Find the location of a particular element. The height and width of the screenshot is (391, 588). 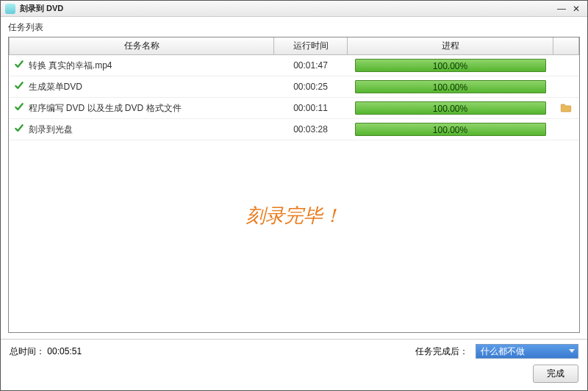

col-header-action is located at coordinates (566, 46).